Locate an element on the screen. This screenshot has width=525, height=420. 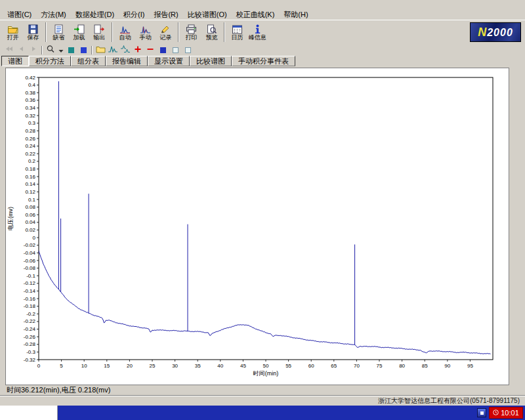
svg-text: 0.18 is located at coordinates (30, 169).